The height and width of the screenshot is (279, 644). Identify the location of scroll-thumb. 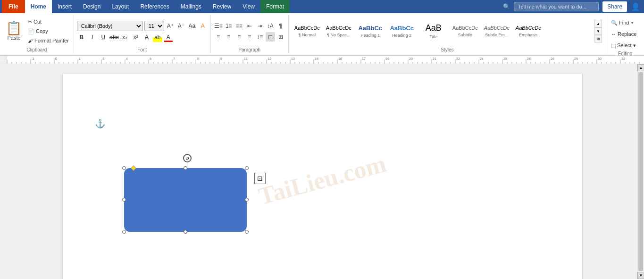
(641, 172).